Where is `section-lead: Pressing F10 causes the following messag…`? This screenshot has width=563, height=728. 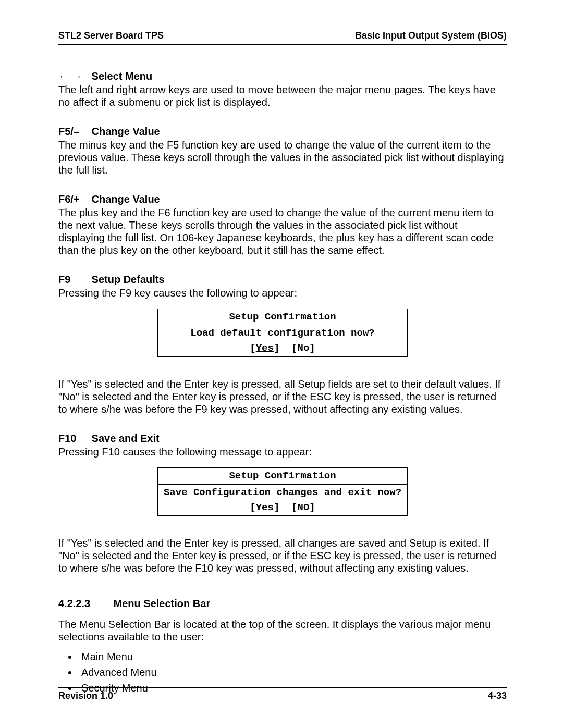
section-lead: Pressing F10 causes the following messag… is located at coordinates (283, 452).